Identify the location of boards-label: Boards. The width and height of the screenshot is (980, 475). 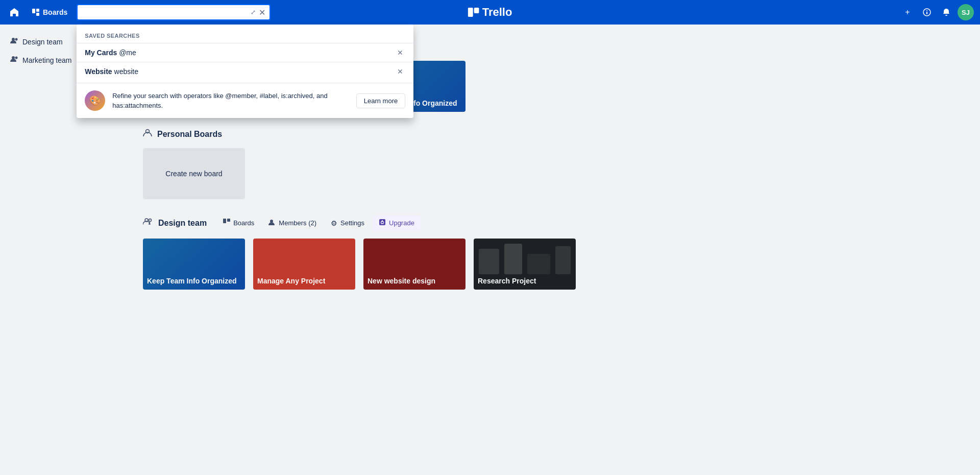
(55, 12).